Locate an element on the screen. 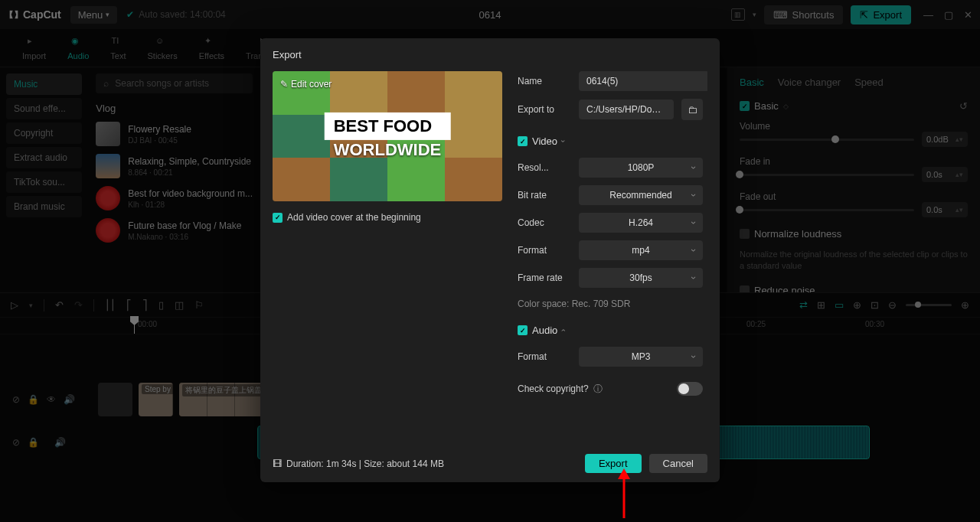  bitrate-select: Recommended is located at coordinates (641, 195).